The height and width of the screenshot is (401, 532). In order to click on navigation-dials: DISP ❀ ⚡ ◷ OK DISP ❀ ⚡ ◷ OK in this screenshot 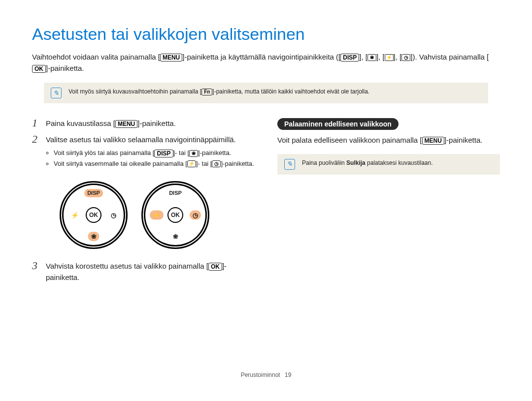, I will do `click(150, 215)`.